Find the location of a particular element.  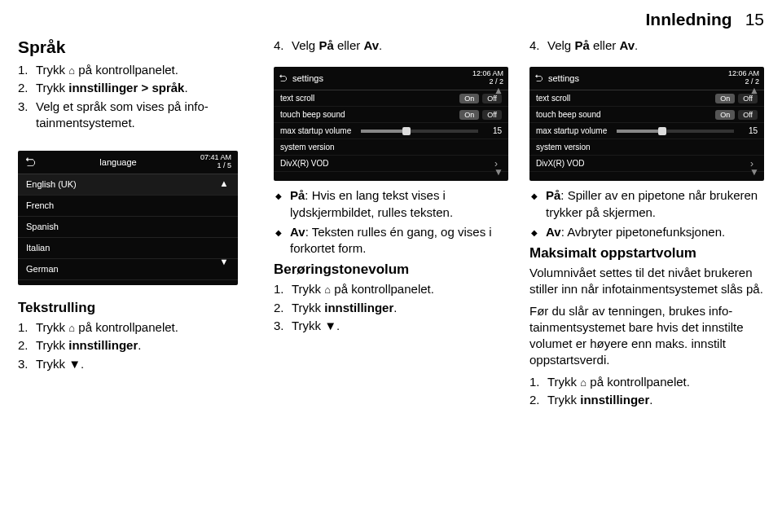

heading-sprak: Språk is located at coordinates (135, 47).